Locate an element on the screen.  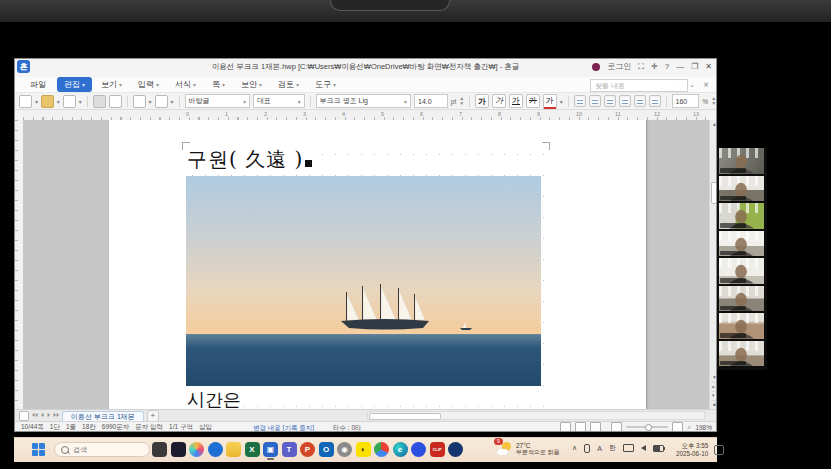
excel-icon: X is located at coordinates (252, 450).